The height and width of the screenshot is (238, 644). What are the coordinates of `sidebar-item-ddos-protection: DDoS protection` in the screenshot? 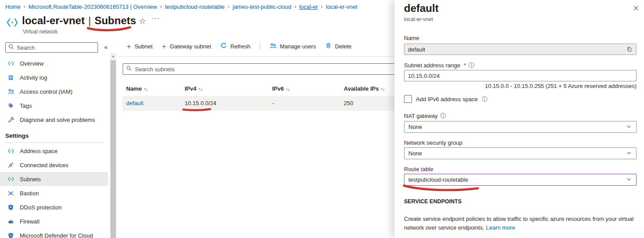 It's located at (54, 207).